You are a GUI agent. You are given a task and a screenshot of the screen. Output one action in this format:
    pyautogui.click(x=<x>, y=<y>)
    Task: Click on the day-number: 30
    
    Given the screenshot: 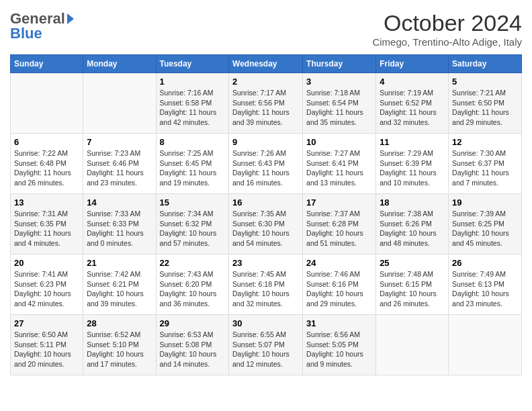 What is the action you would take?
    pyautogui.click(x=266, y=324)
    